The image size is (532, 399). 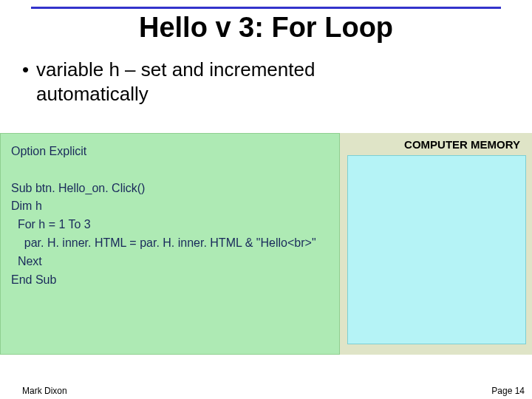 What do you see at coordinates (262, 81) in the screenshot?
I see `bullet-block: • variable h – set and incremented autom…` at bounding box center [262, 81].